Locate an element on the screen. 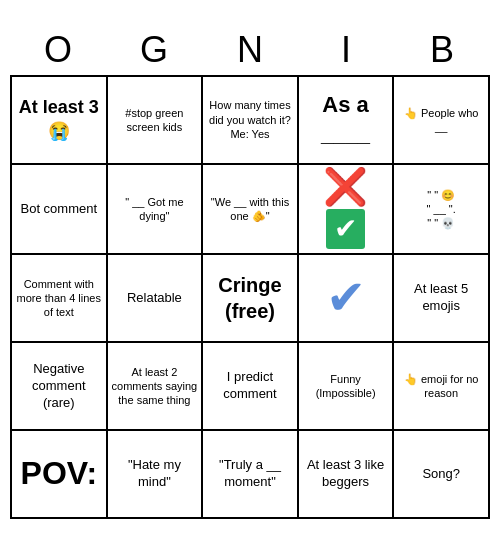 The image size is (500, 544). cell-r3c2: I predict comment is located at coordinates (251, 387).